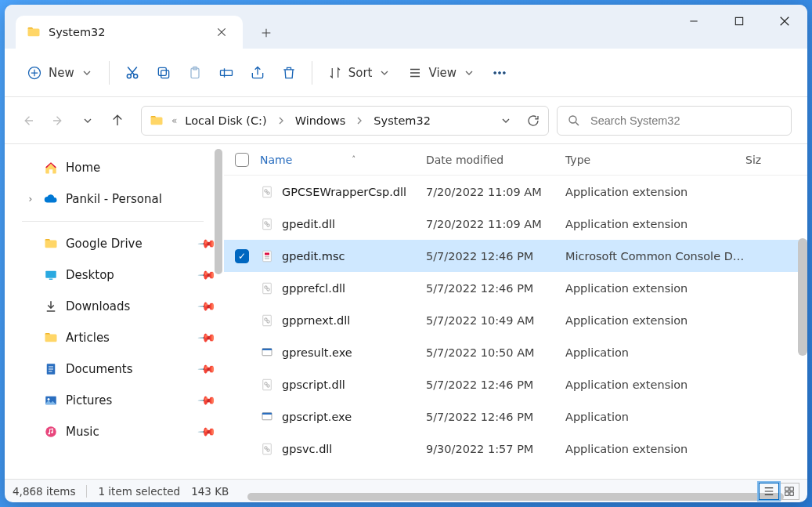  I want to click on search-input, so click(686, 121).